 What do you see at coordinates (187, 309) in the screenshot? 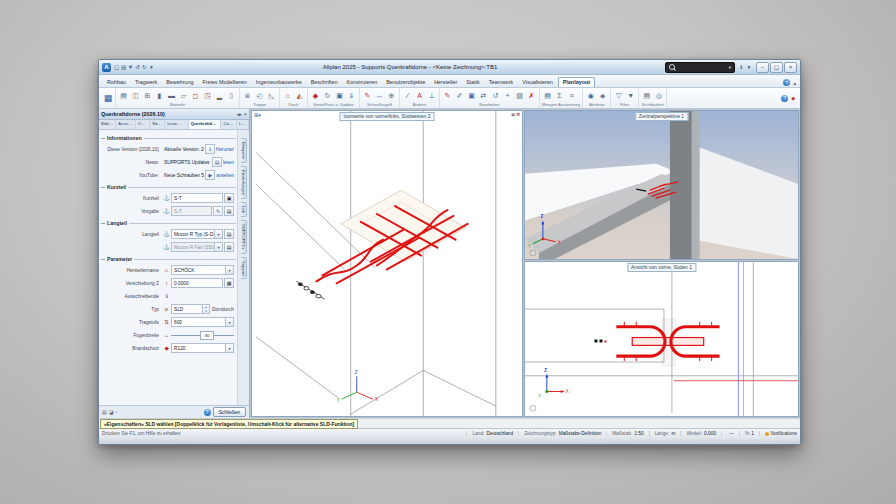
I see `typ-spinner: SLD` at bounding box center [187, 309].